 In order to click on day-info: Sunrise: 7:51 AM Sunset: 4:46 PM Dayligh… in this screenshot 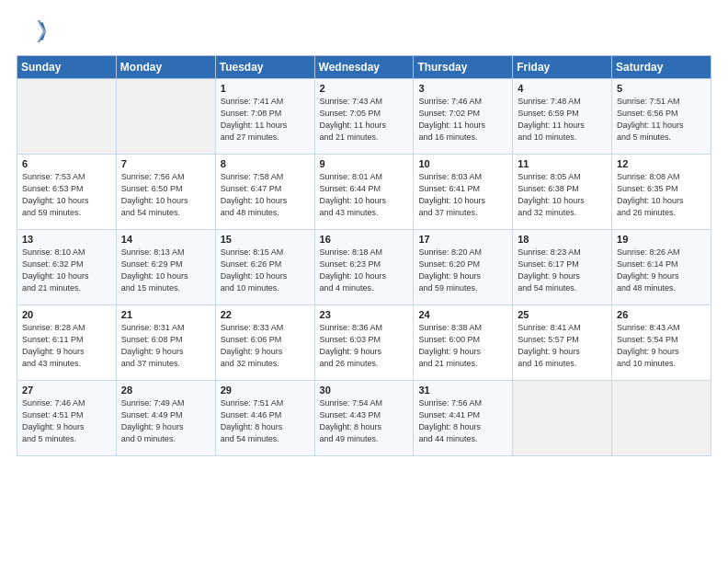, I will do `click(265, 421)`.